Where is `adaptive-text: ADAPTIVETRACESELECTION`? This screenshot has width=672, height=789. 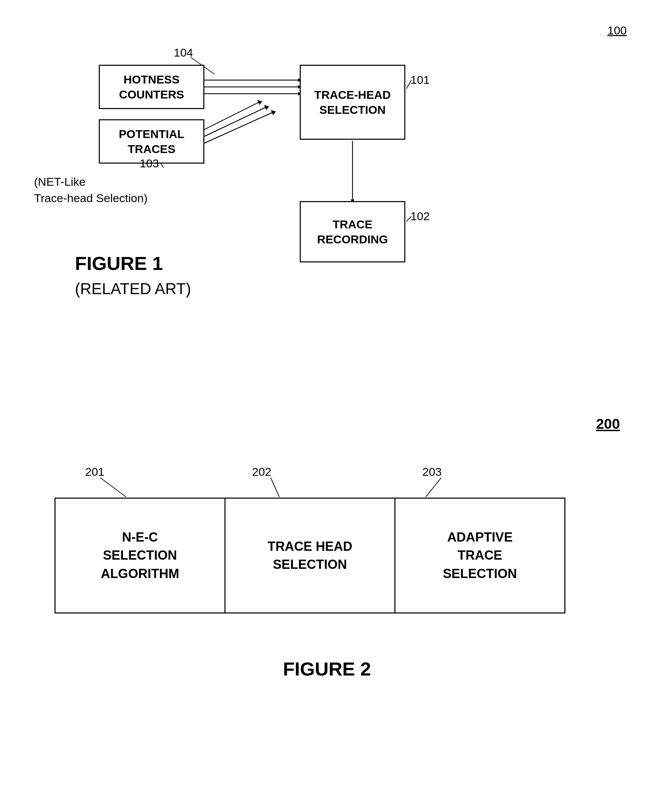 adaptive-text: ADAPTIVETRACESELECTION is located at coordinates (480, 556).